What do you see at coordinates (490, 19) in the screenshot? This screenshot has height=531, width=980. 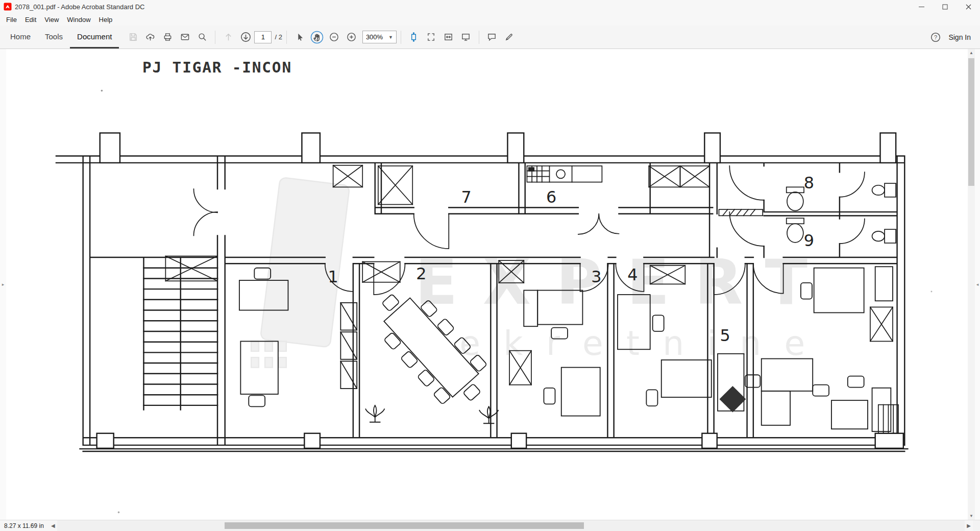 I see `menu-bar: File Edit View Window Help` at bounding box center [490, 19].